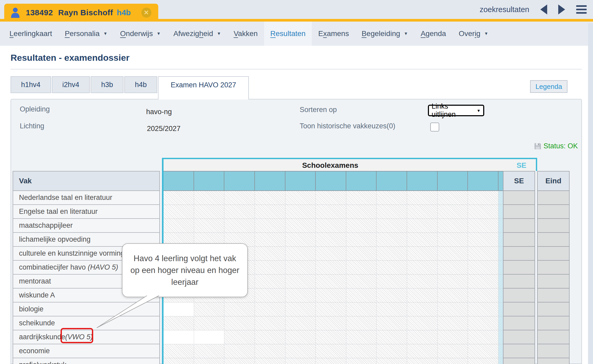 The image size is (593, 364). I want to click on lichting-value: 2025/2027, so click(164, 129).